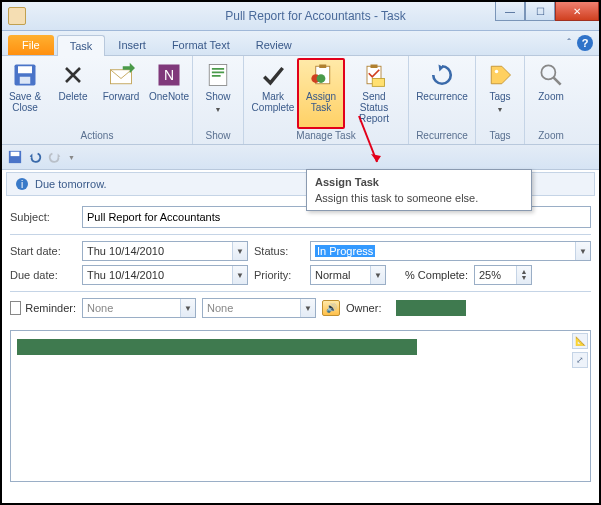 This screenshot has height=505, width=601. Describe the element at coordinates (22, 184) in the screenshot. I see `svg-text: i` at that location.